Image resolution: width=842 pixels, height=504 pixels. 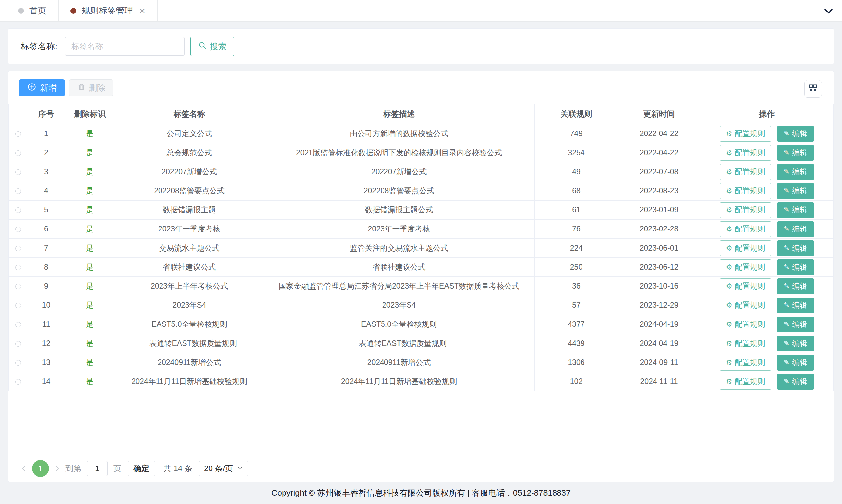 I want to click on cell-updated: 2022-04-22, so click(x=659, y=134).